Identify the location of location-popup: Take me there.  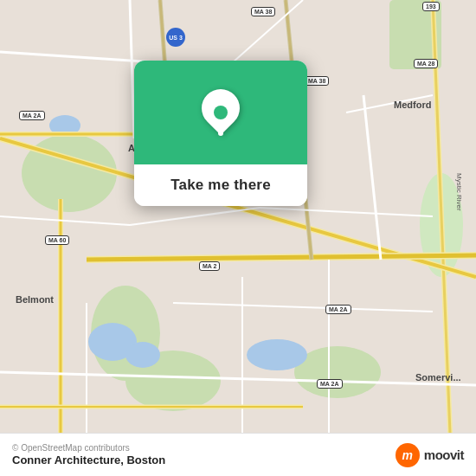
(221, 133).